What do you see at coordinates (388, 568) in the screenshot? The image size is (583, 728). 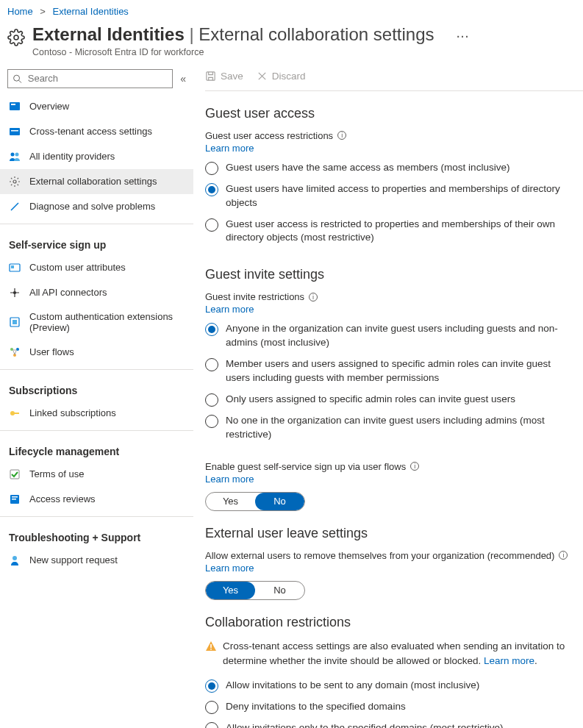 I see `leave-learn-more: Learn more` at bounding box center [388, 568].